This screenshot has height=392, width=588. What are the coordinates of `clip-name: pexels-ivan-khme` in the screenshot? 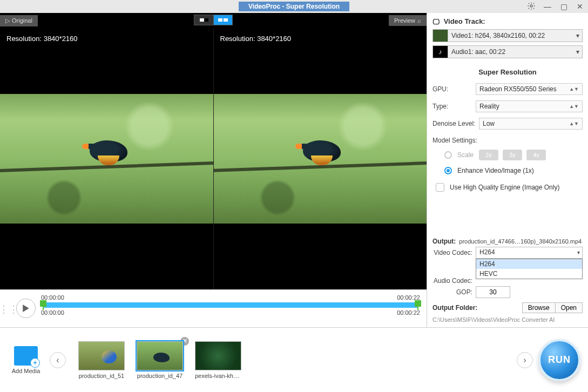 It's located at (218, 376).